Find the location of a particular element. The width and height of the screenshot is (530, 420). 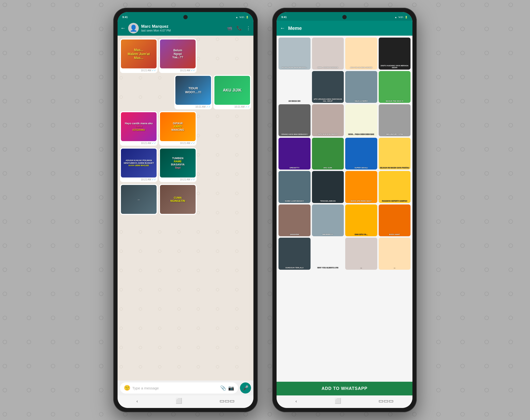

recents-nav-button-2: ▭▭▭ is located at coordinates (386, 401).